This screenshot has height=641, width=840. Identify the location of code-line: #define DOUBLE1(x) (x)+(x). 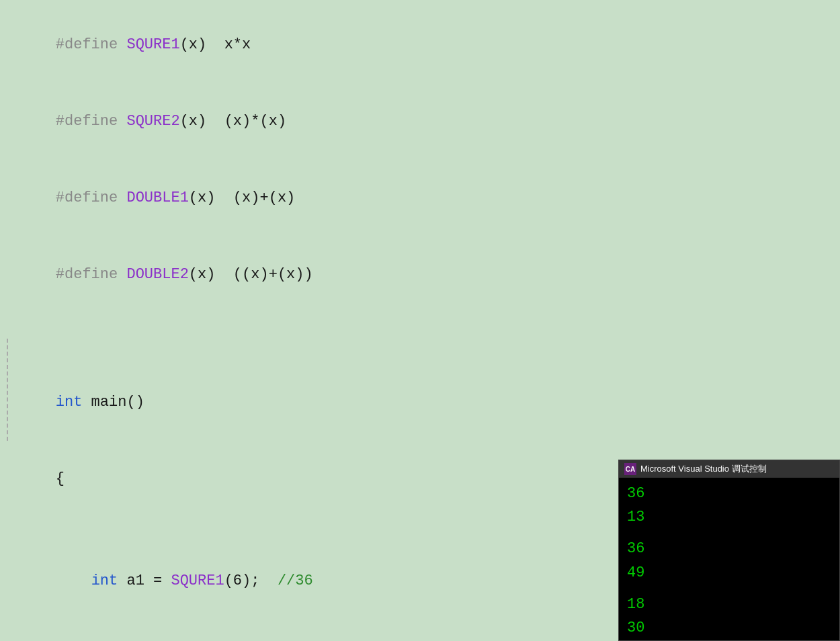
(423, 198).